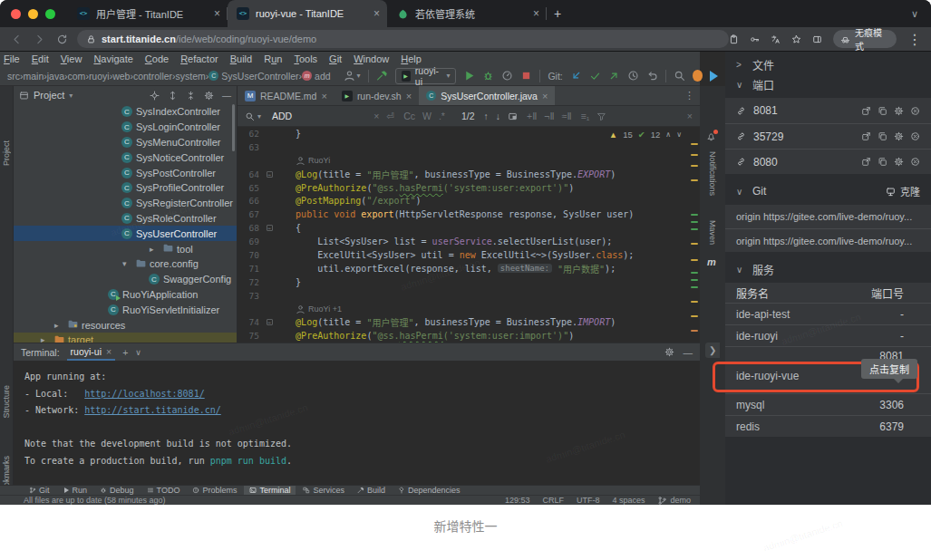 The width and height of the screenshot is (931, 560). What do you see at coordinates (818, 40) in the screenshot?
I see `side-panel-icon` at bounding box center [818, 40].